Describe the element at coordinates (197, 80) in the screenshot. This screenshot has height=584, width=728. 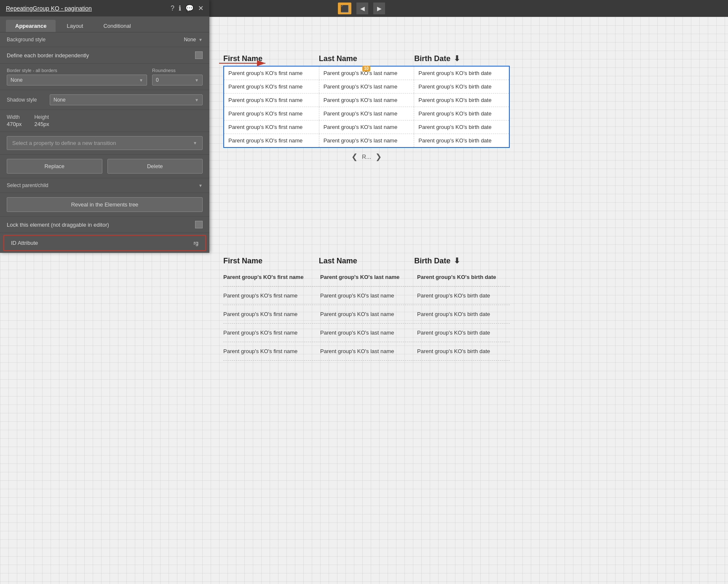
I see `roundness-arrow: ▼` at that location.